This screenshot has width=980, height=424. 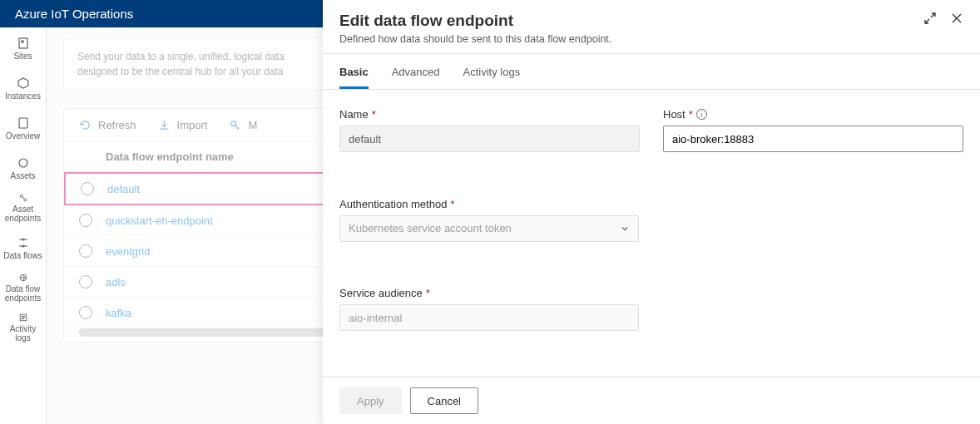 I want to click on panel-header: Edit data flow endpoint Defined how data…, so click(x=651, y=27).